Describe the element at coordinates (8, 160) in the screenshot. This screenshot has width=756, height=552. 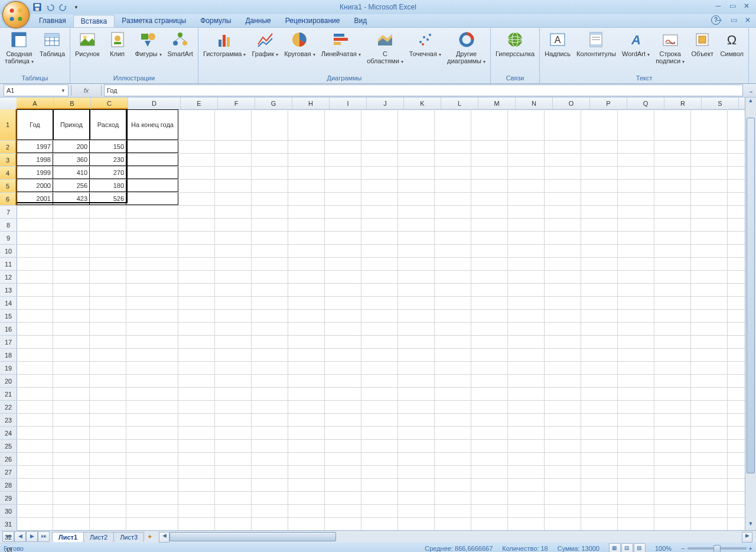
I see `row-header: 3` at that location.